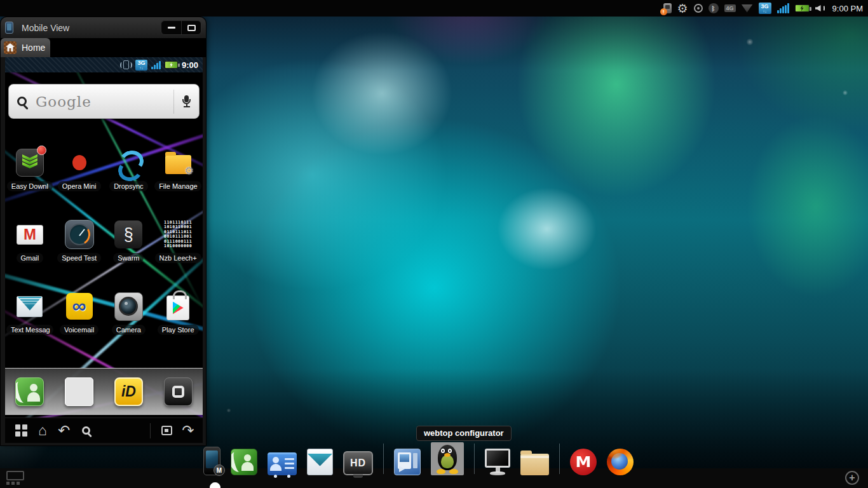 This screenshot has height=488, width=868. I want to click on nzb-leech-icon: 1101110111 1010110001 0110111011 0010111…, so click(178, 235).